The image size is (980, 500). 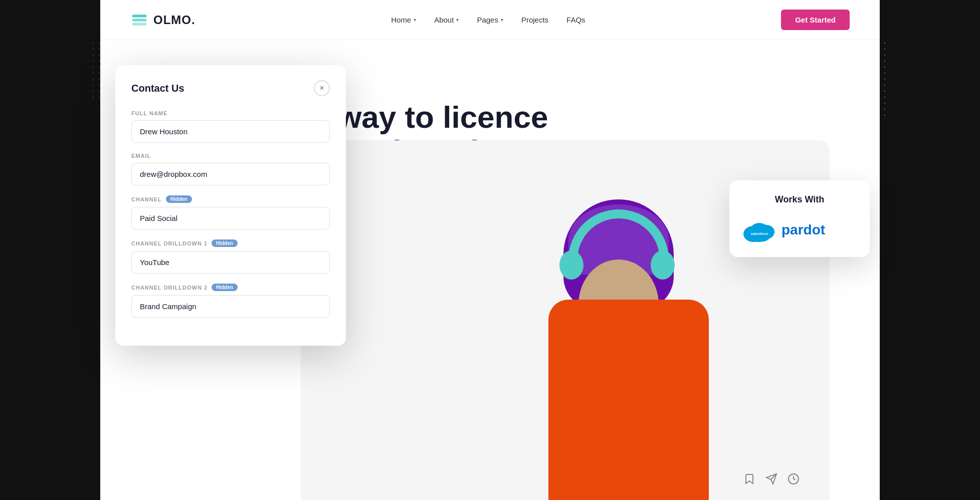 What do you see at coordinates (930, 250) in the screenshot?
I see `dark-corner-right` at bounding box center [930, 250].